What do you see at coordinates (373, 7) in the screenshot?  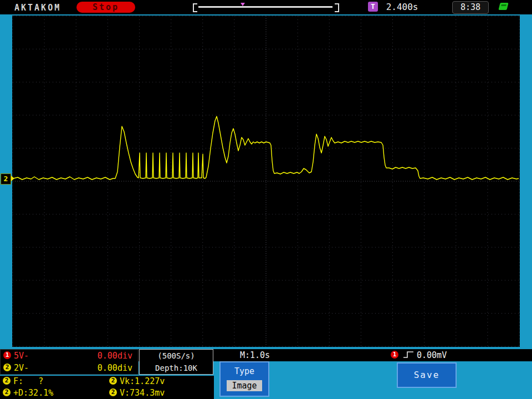 I see `trigger-t-icon: T` at bounding box center [373, 7].